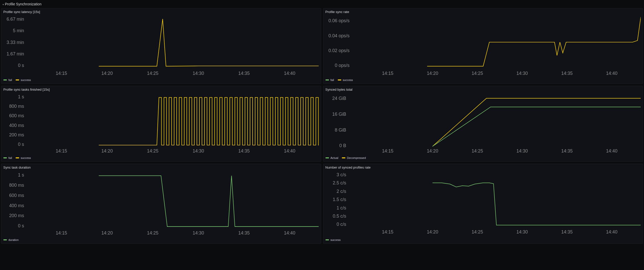 The height and width of the screenshot is (270, 644). Describe the element at coordinates (483, 124) in the screenshot. I see `panel-synced-bytes: Synced bytes total 24 GiB 16 GiB 8 GiB 0…` at that location.